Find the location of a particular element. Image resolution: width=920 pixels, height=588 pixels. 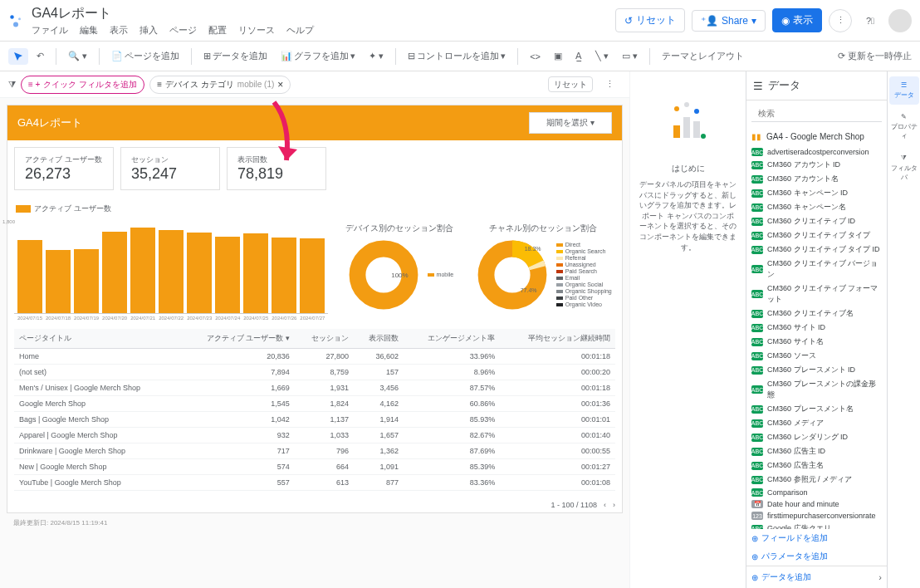

menu-編集: 編集 is located at coordinates (89, 30).